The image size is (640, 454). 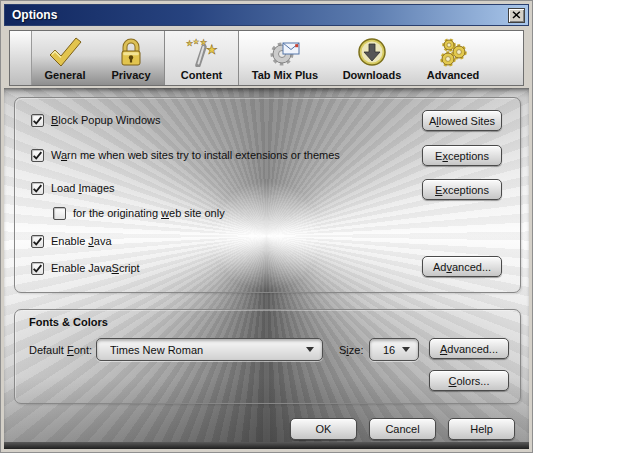 What do you see at coordinates (372, 58) in the screenshot?
I see `tab-downloads: Downloads` at bounding box center [372, 58].